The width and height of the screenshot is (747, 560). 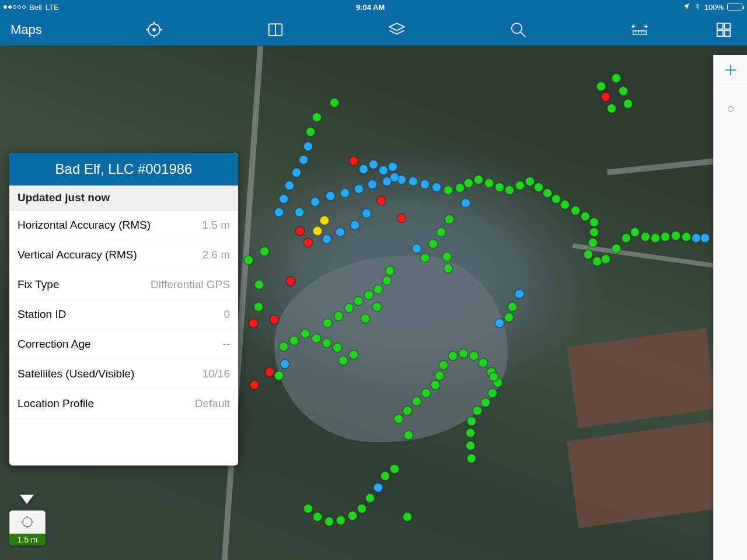 What do you see at coordinates (47, 30) in the screenshot?
I see `back-button: Maps` at bounding box center [47, 30].